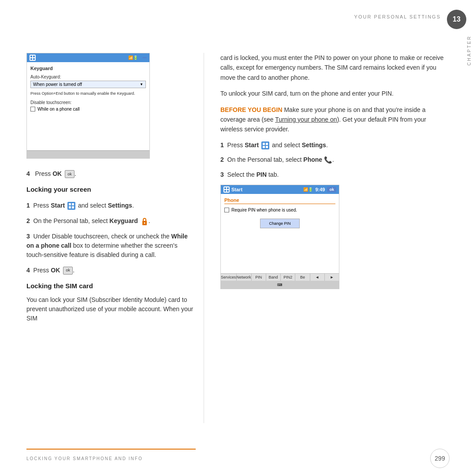 The height and width of the screenshot is (476, 476). I want to click on step4-pressok: 4 Press OK ok., so click(110, 174).